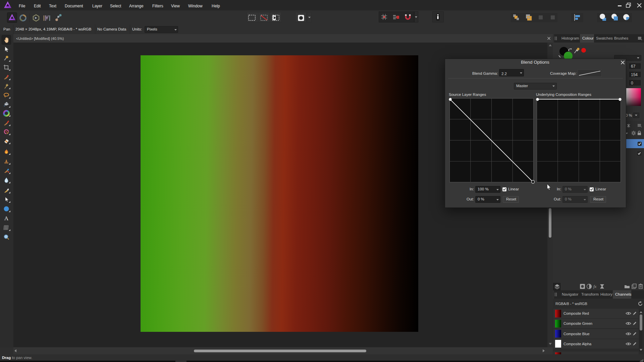 This screenshot has width=644, height=362. I want to click on svg-text: A, so click(7, 219).